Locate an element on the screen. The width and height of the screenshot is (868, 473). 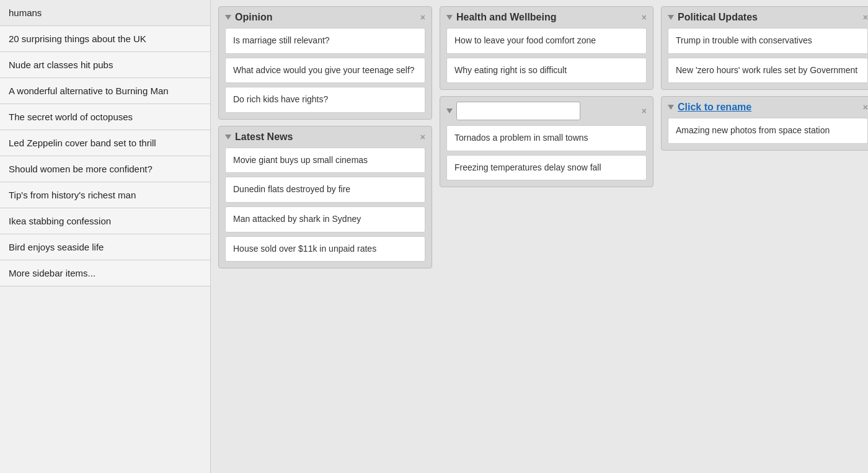
news-card: House sold over $11k in unpaid rates is located at coordinates (325, 249).